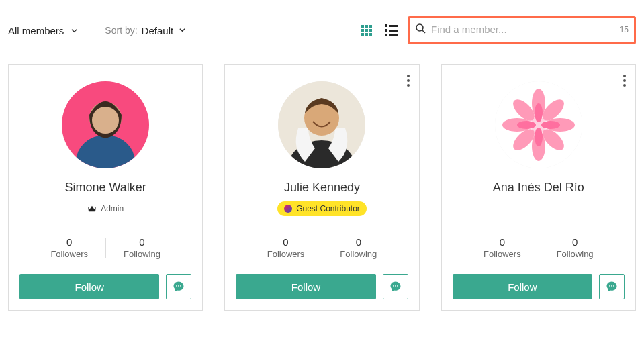 The width and height of the screenshot is (644, 337). What do you see at coordinates (391, 30) in the screenshot?
I see `list-icon` at bounding box center [391, 30].